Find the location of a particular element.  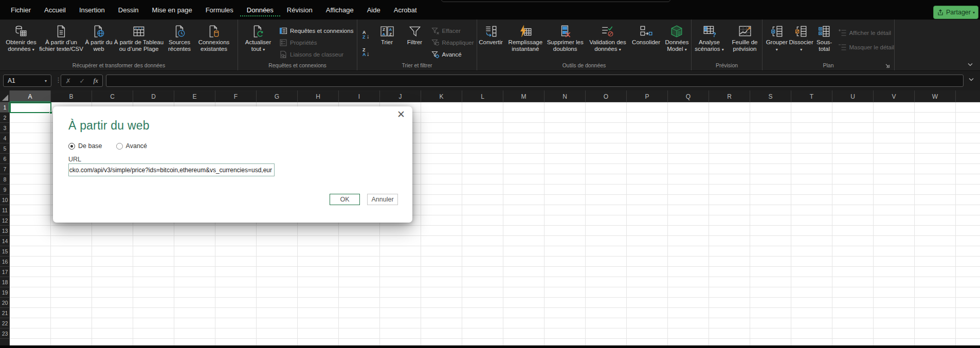

get-data-button: Obtenir des données ▾ is located at coordinates (21, 38).